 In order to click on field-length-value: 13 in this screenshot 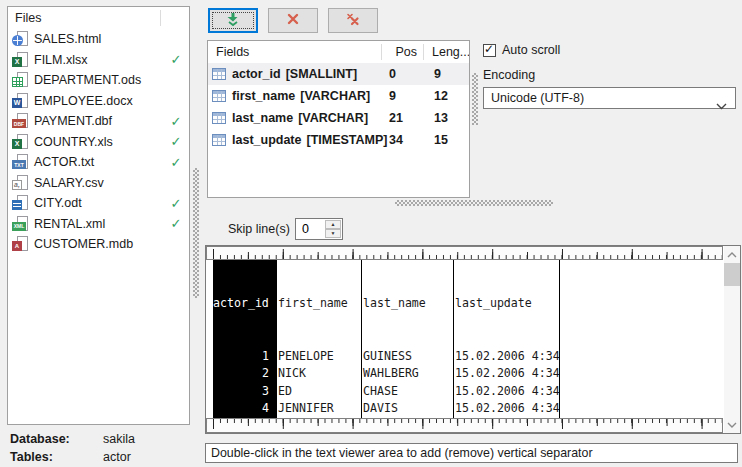, I will do `click(441, 118)`.